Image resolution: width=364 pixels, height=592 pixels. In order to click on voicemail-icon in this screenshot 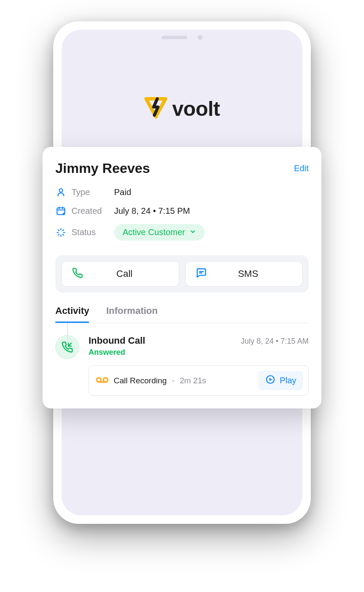, I will do `click(102, 381)`.